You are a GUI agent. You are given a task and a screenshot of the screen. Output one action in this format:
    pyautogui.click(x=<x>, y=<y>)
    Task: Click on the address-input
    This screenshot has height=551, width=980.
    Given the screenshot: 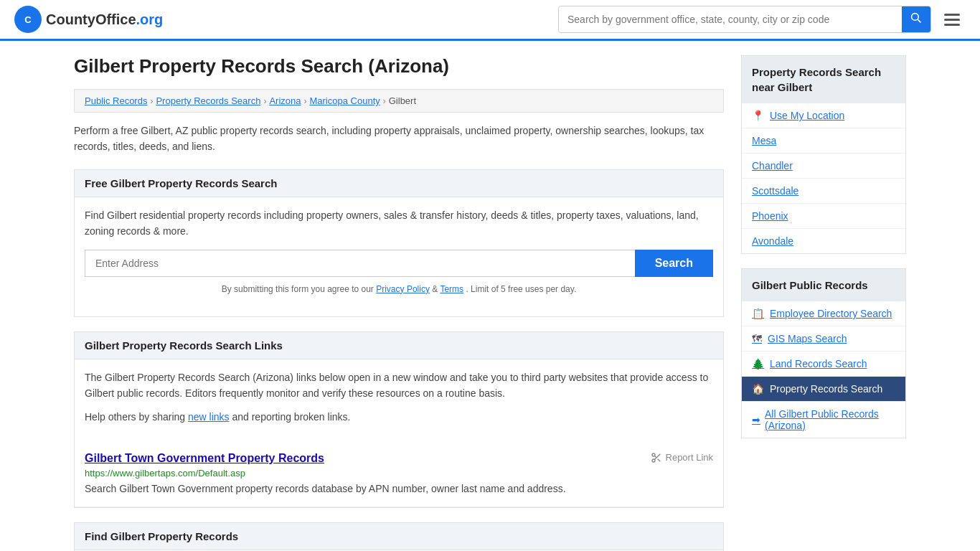 What is the action you would take?
    pyautogui.click(x=360, y=263)
    